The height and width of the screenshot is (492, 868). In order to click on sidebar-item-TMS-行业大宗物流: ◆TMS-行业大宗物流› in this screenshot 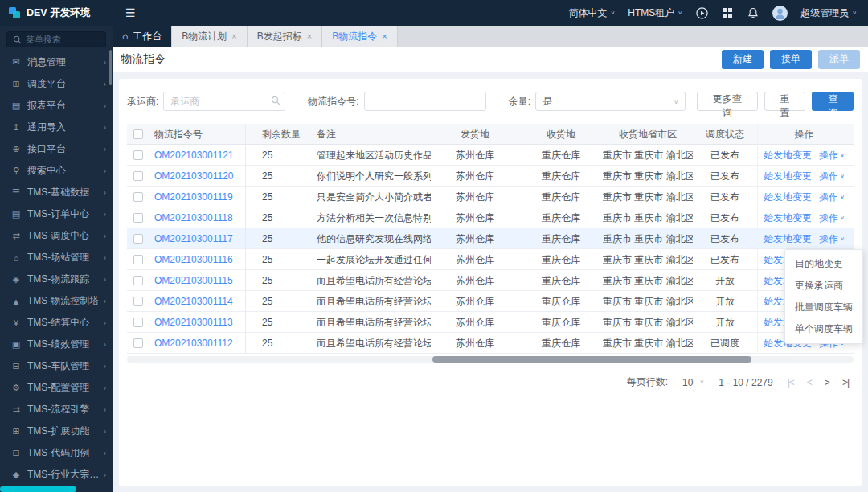, I will do `click(56, 474)`.